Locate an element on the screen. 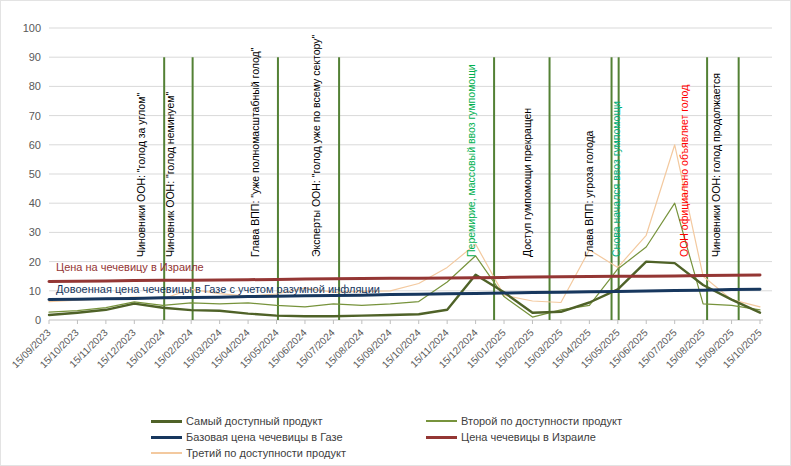 The width and height of the screenshot is (791, 466). y-axis-label: 90 is located at coordinates (21, 57).